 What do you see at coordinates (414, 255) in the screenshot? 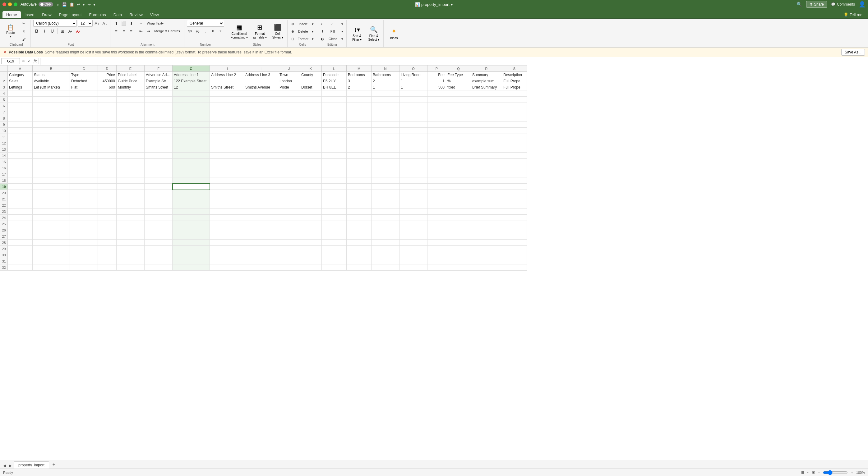
I see `cell-O30` at bounding box center [414, 255].